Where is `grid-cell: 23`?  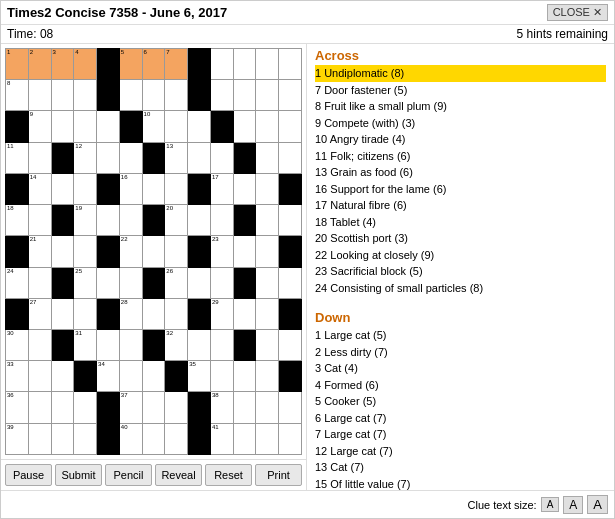 grid-cell: 23 is located at coordinates (222, 252).